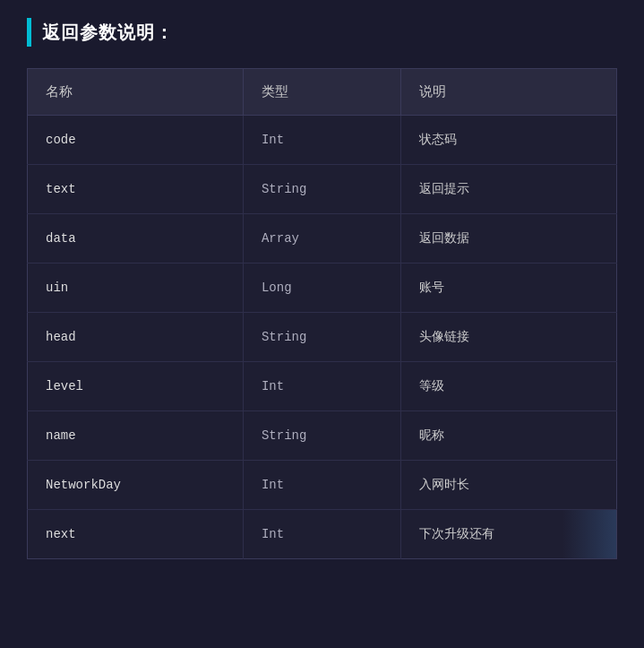  Describe the element at coordinates (322, 486) in the screenshot. I see `table-row: NetworkDayInt入网时长` at that location.